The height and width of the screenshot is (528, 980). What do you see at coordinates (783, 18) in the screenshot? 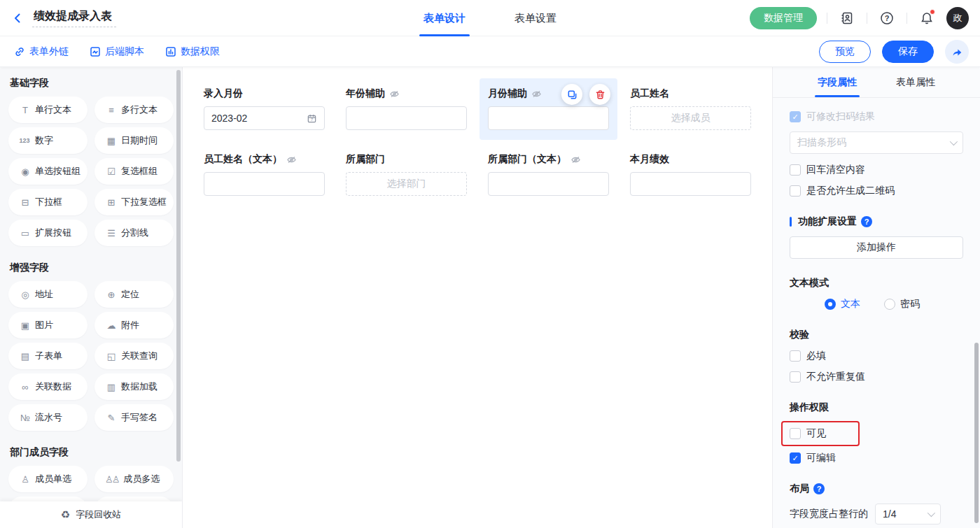
I see `data-manage-button: 数据管理` at bounding box center [783, 18].